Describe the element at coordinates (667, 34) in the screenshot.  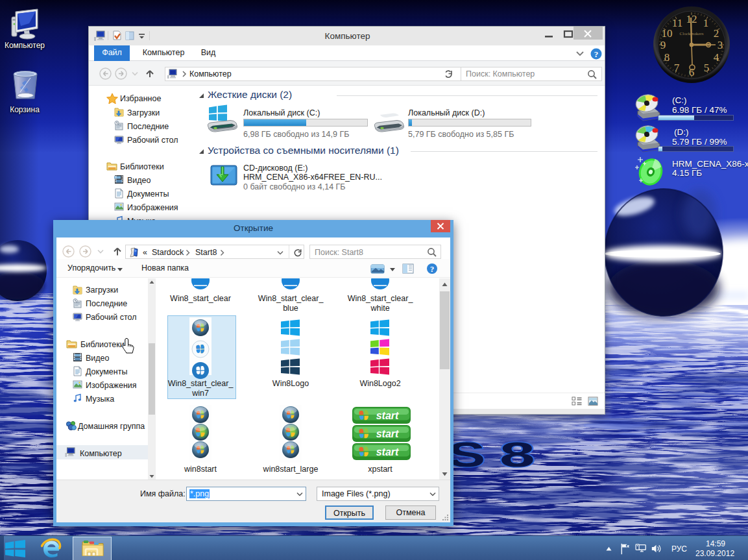
I see `svg-text: 10` at that location.